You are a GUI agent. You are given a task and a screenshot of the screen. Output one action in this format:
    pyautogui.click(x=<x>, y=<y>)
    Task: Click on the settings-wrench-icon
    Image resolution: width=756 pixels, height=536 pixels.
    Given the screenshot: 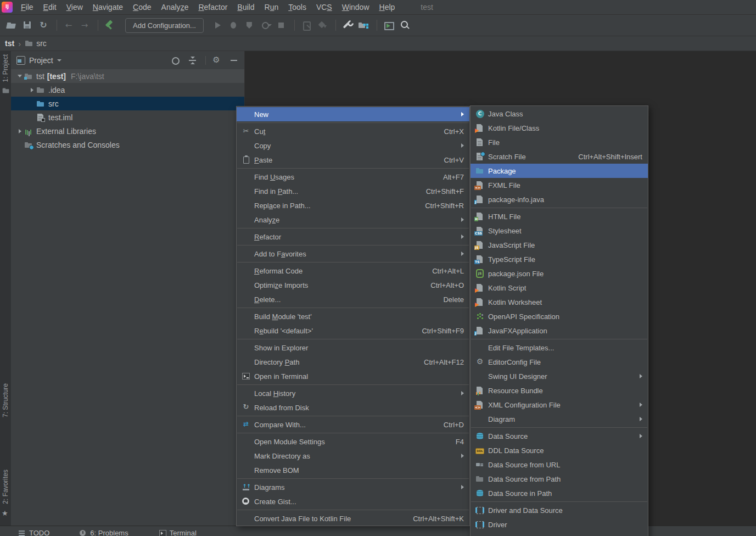 What is the action you would take?
    pyautogui.click(x=348, y=25)
    